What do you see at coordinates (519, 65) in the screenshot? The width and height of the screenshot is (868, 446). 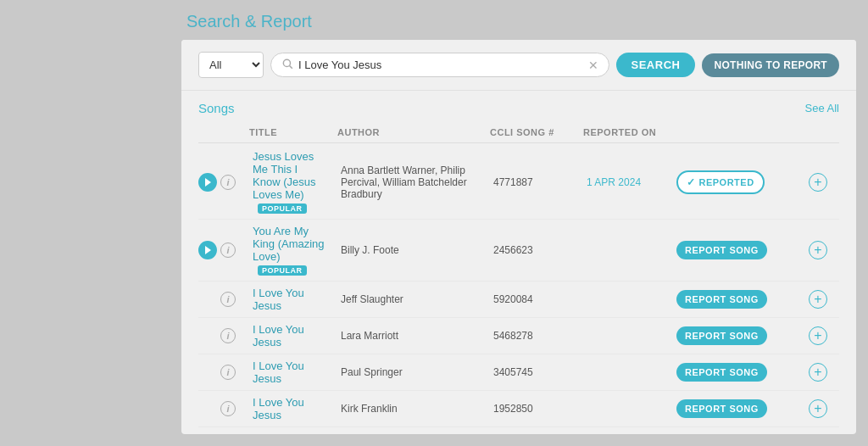 I see `search-bar-row: All Title Author ✕ SEARCH NOTHING TO REP…` at bounding box center [519, 65].